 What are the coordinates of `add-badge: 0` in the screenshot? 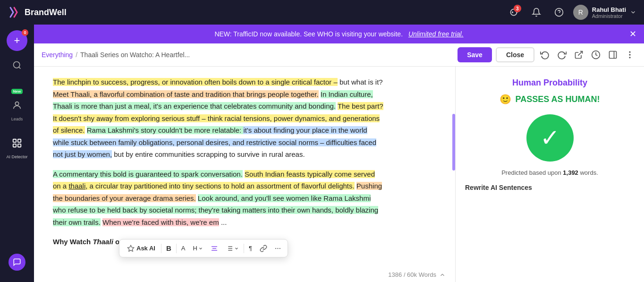 It's located at (25, 33).